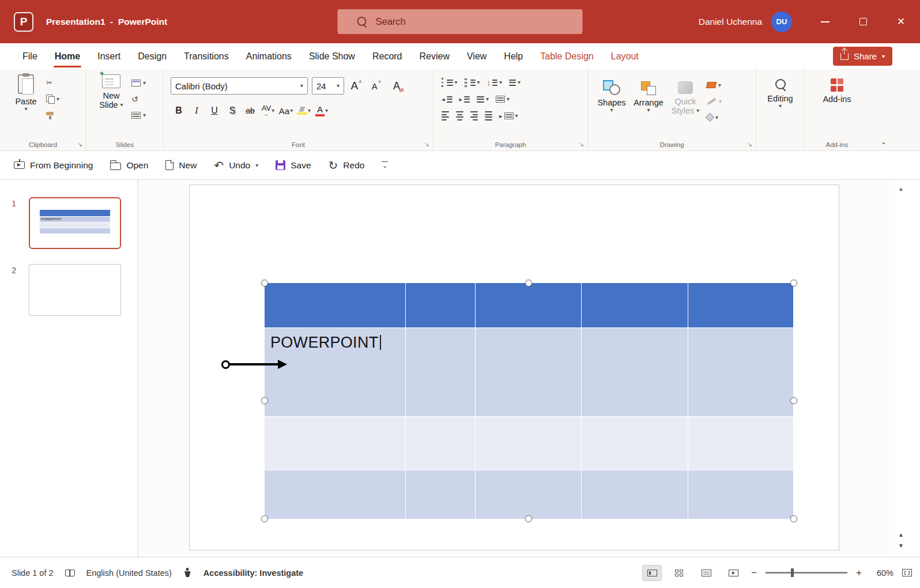  I want to click on text-shadow-button: S, so click(232, 111).